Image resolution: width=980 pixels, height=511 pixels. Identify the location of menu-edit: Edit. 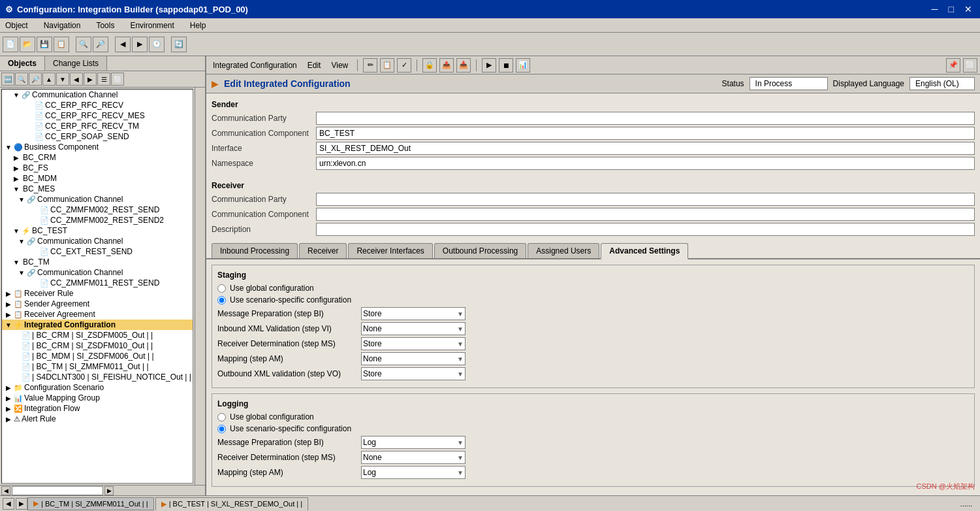
(315, 65).